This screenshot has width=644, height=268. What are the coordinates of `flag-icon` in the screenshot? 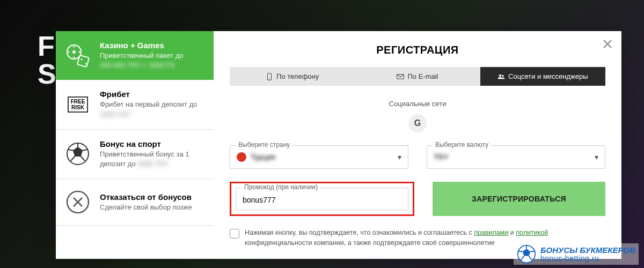 It's located at (241, 157).